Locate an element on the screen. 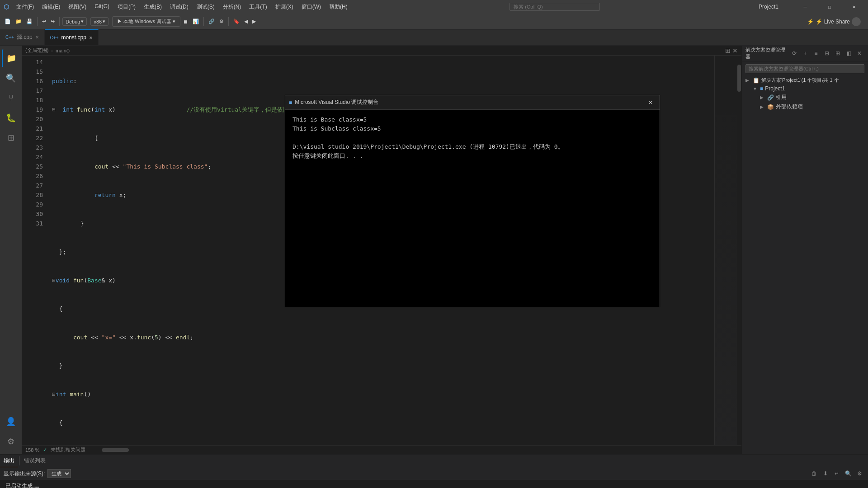 The height and width of the screenshot is (488, 868). maximize-button: □ is located at coordinates (830, 7).